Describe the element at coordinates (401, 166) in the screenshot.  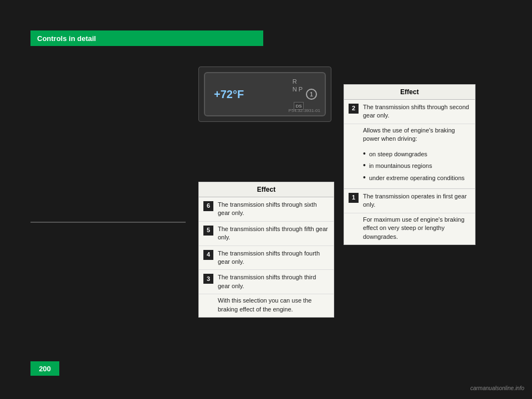
I see `bullet-text-2: in mountainous regions` at that location.